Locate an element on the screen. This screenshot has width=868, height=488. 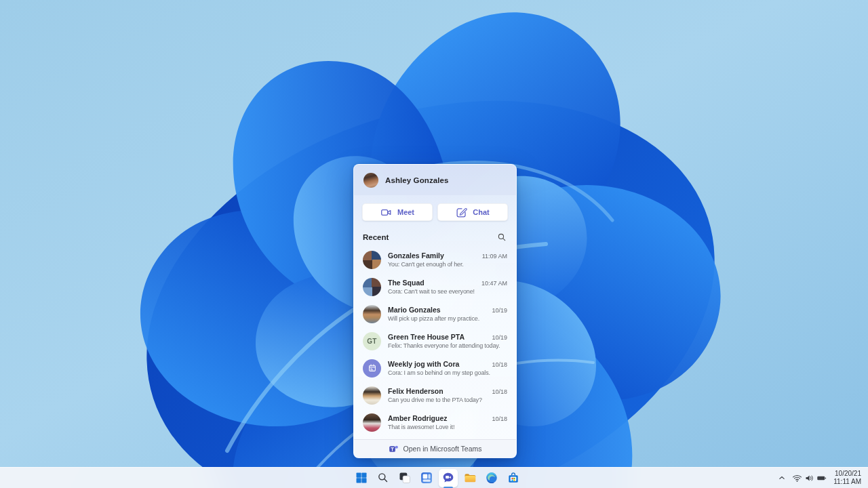
open-in-teams-label: Open in Microsoft Teams is located at coordinates (443, 449).